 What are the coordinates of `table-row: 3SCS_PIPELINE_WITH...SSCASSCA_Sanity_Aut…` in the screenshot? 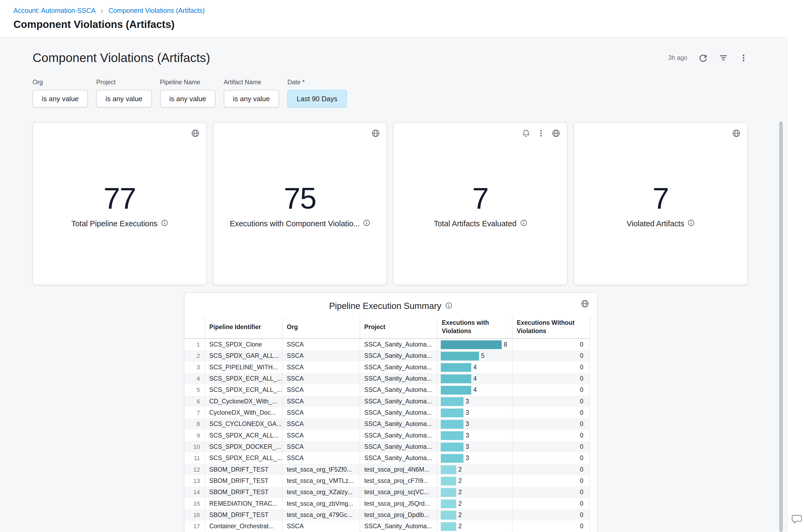 It's located at (387, 367).